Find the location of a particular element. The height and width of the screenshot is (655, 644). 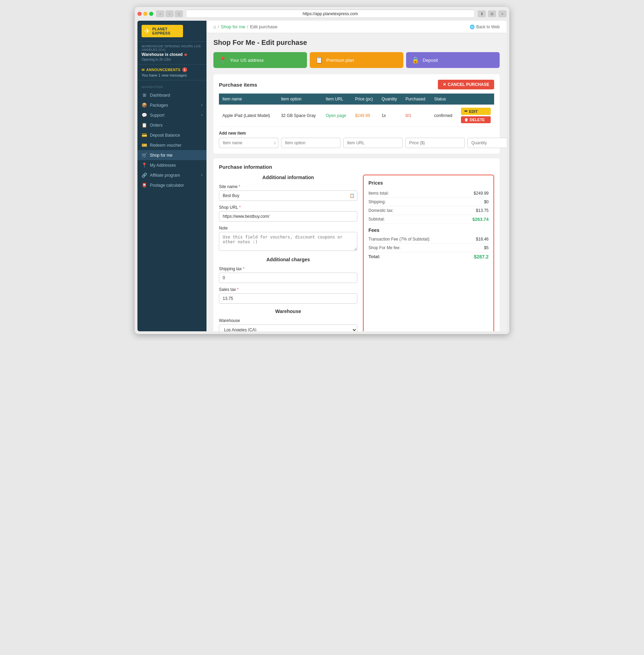

shipping-tax-group: Shipping tax * is located at coordinates (288, 275).